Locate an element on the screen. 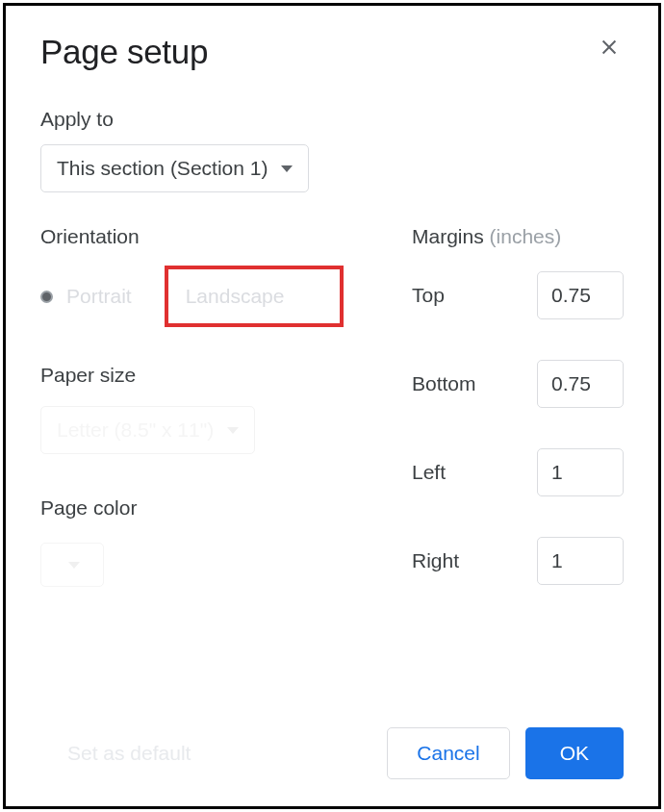 The height and width of the screenshot is (812, 664). footer-buttons: Cancel OK is located at coordinates (505, 753).